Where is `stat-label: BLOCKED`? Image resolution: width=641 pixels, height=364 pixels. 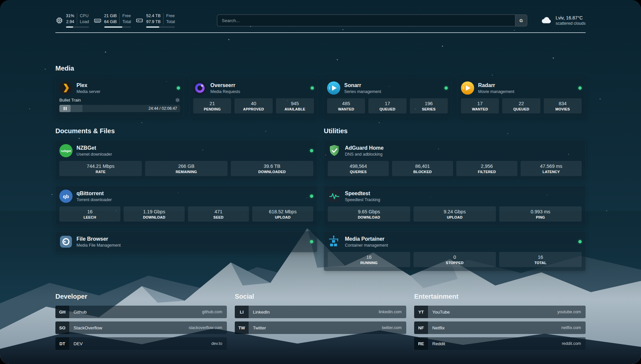 stat-label: BLOCKED is located at coordinates (423, 172).